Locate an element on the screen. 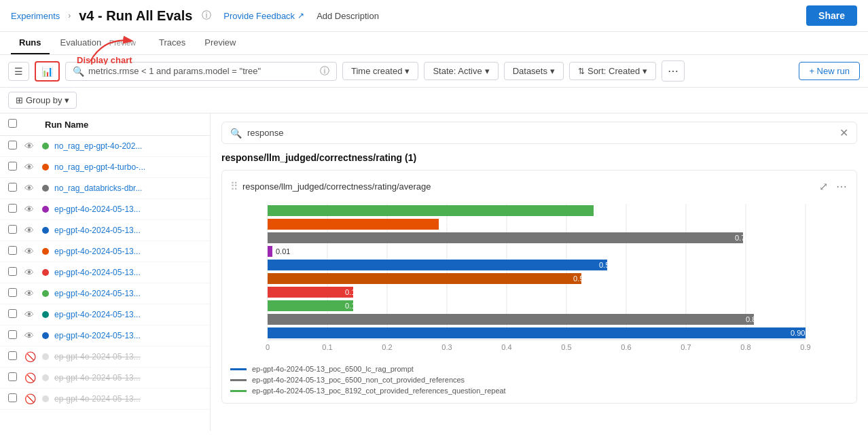  more-options-button: ⋯ is located at coordinates (673, 71).